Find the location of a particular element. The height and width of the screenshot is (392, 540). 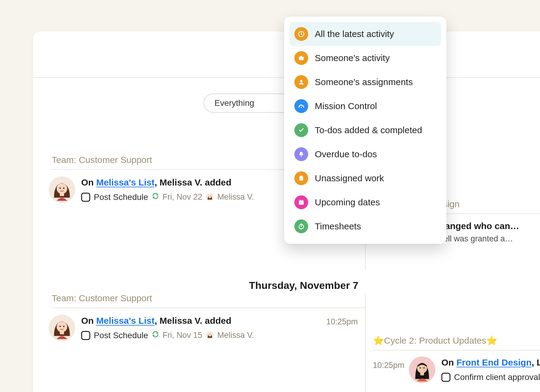

menu-label: Upcoming dates is located at coordinates (348, 202).